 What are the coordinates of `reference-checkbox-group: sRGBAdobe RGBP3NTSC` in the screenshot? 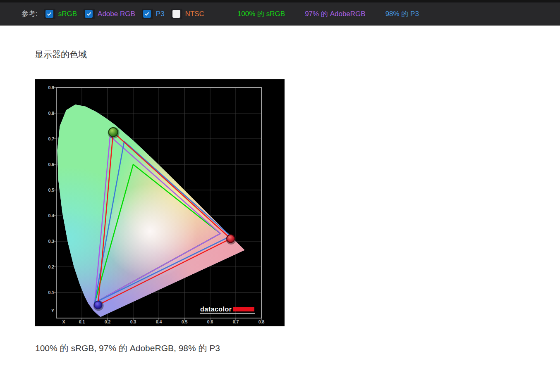 It's located at (127, 14).